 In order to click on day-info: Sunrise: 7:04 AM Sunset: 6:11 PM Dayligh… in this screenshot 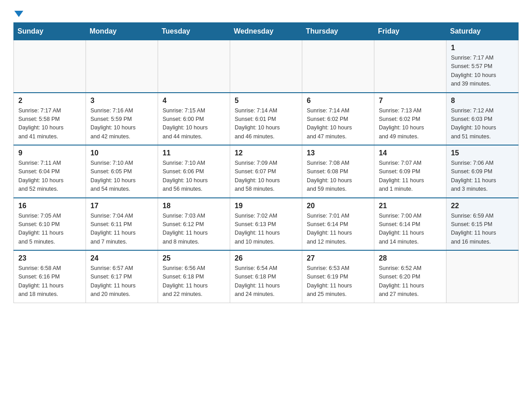, I will do `click(122, 229)`.